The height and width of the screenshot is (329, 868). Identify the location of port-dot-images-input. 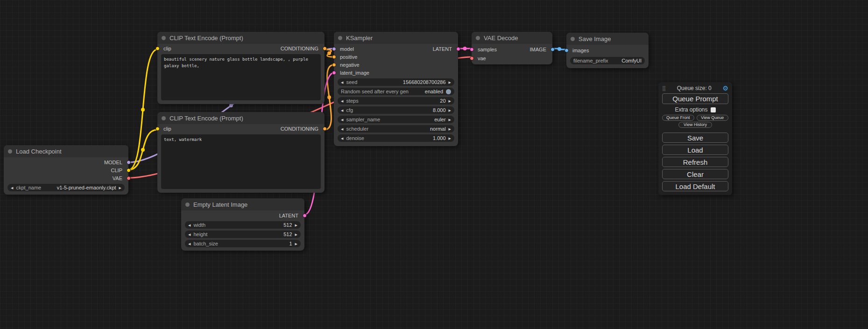
(567, 50).